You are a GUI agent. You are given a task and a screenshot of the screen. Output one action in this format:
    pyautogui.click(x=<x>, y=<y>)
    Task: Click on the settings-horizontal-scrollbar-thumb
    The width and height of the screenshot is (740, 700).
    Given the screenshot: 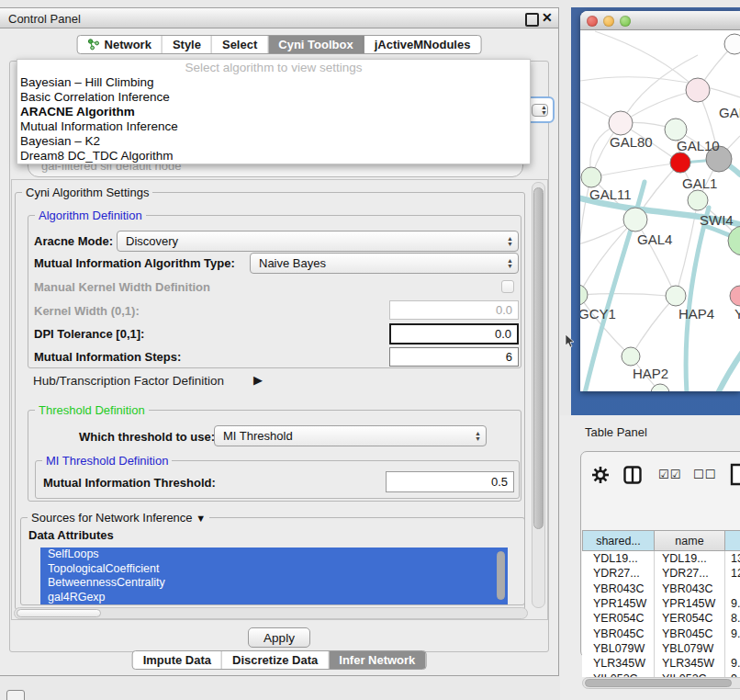 What is the action you would take?
    pyautogui.click(x=59, y=614)
    